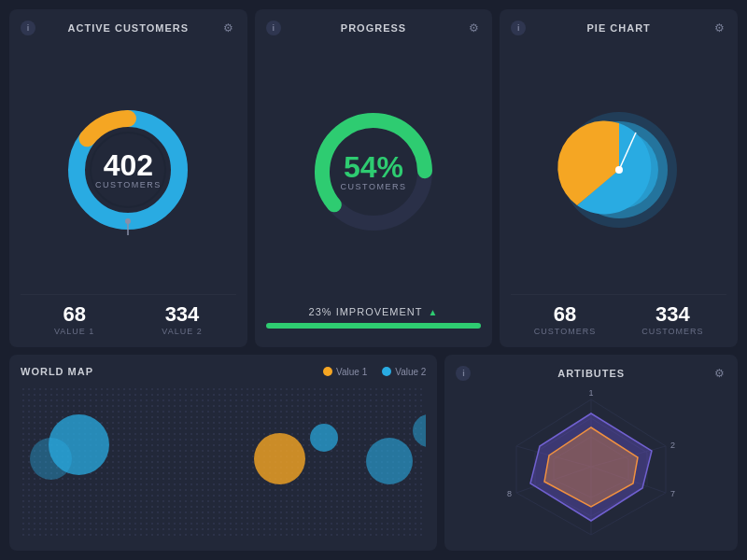 Image resolution: width=747 pixels, height=560 pixels. What do you see at coordinates (374, 28) in the screenshot?
I see `progress-header: i PROGRESS ⚙` at bounding box center [374, 28].